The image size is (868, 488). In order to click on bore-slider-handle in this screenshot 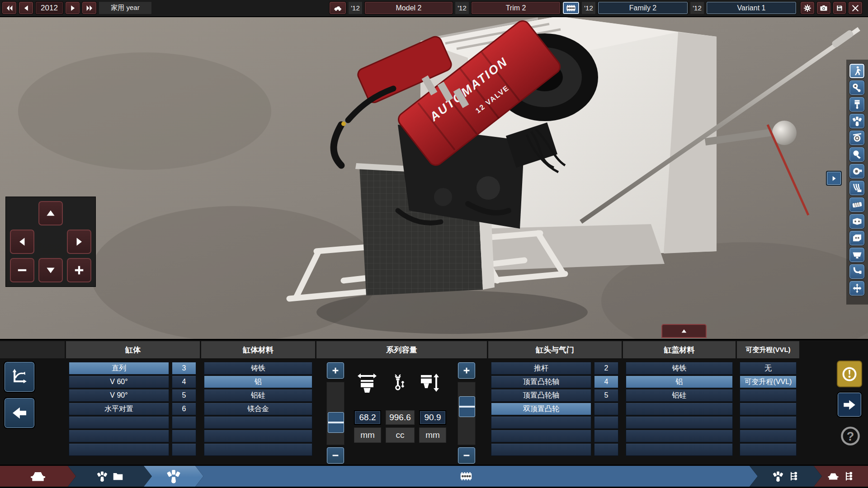, I will do `click(336, 422)`.